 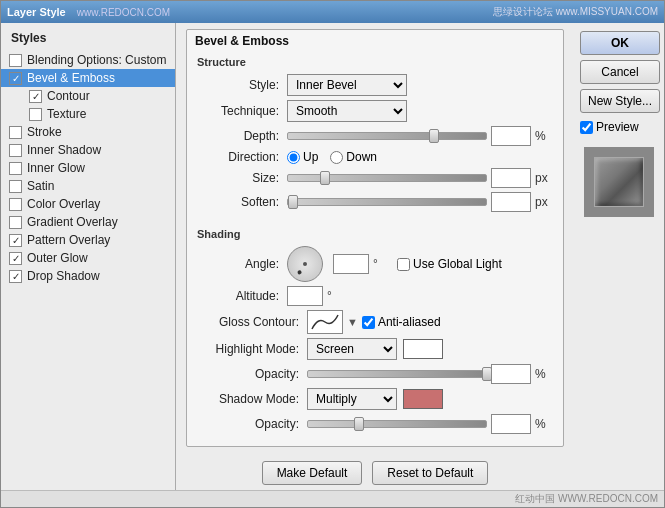 What do you see at coordinates (619, 127) in the screenshot?
I see `preview-checkbox-label: Preview` at bounding box center [619, 127].